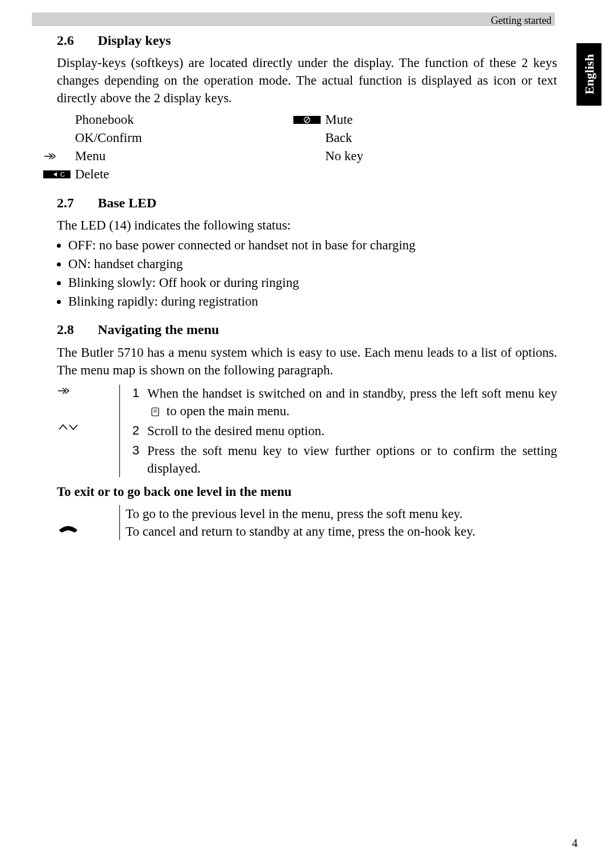  What do you see at coordinates (307, 329) in the screenshot?
I see `section-heading: 2.8Navigating the menu` at bounding box center [307, 329].